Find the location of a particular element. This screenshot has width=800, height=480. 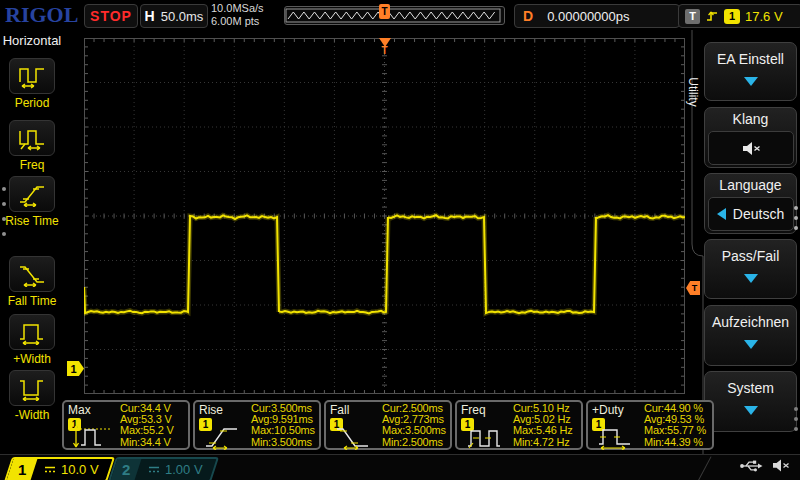

menu-button-label: EA Einstell is located at coordinates (750, 59).